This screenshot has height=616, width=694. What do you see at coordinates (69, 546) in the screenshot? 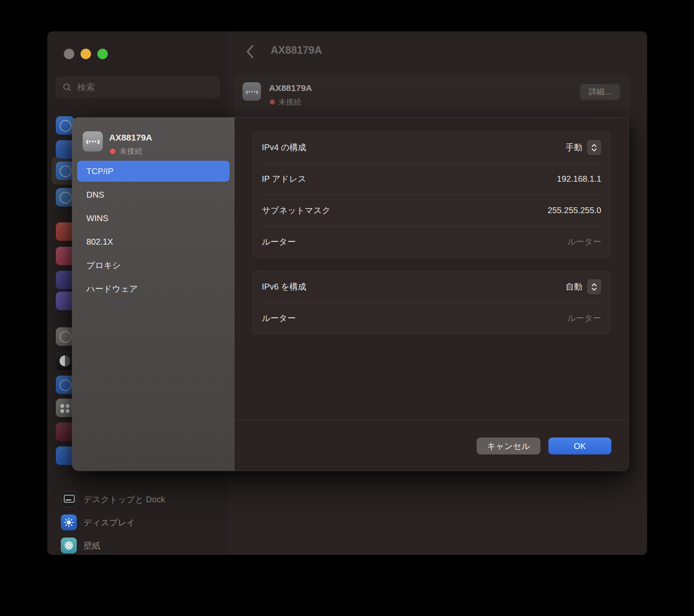
I see `wallpaper-icon` at bounding box center [69, 546].